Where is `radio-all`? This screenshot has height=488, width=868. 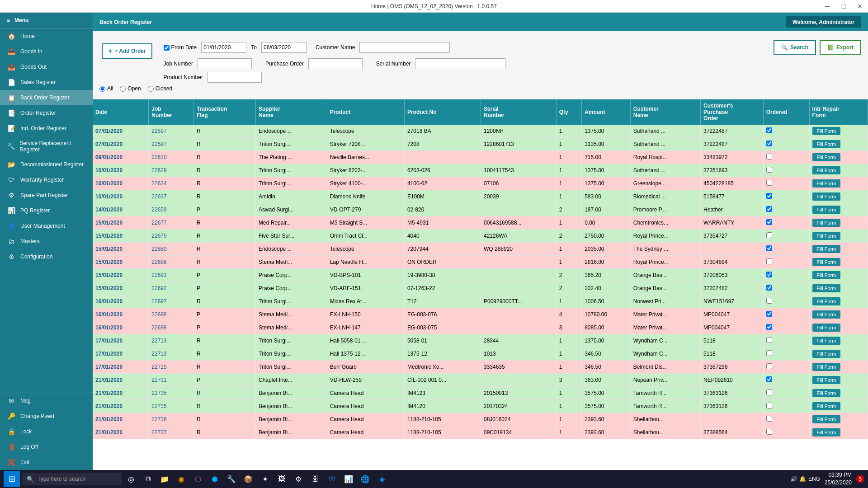 radio-all is located at coordinates (102, 89).